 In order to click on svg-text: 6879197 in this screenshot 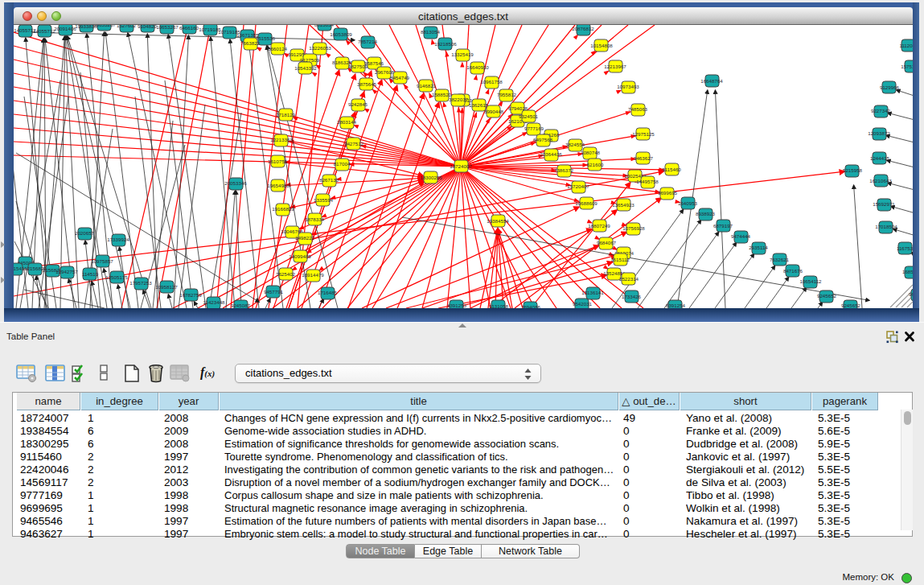, I will do `click(724, 225)`.